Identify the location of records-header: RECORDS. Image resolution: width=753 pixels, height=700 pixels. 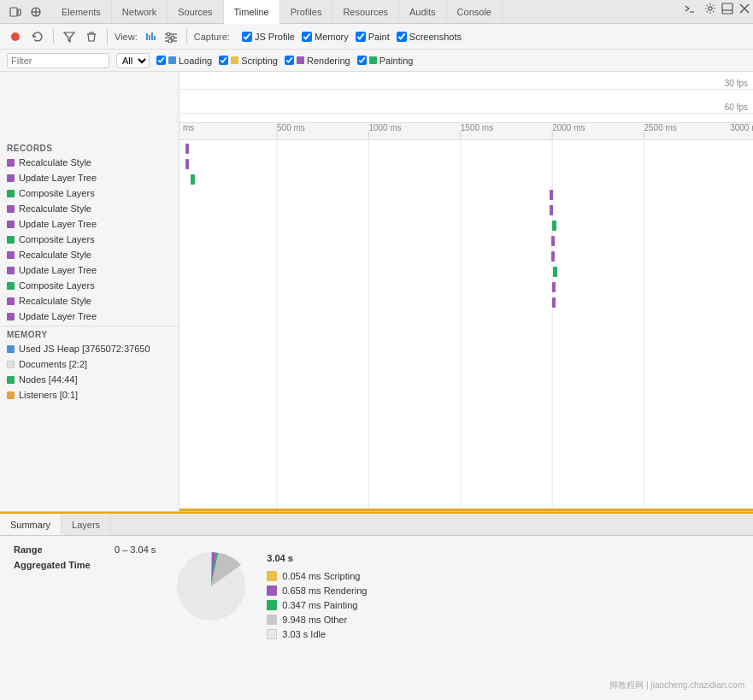
(89, 147).